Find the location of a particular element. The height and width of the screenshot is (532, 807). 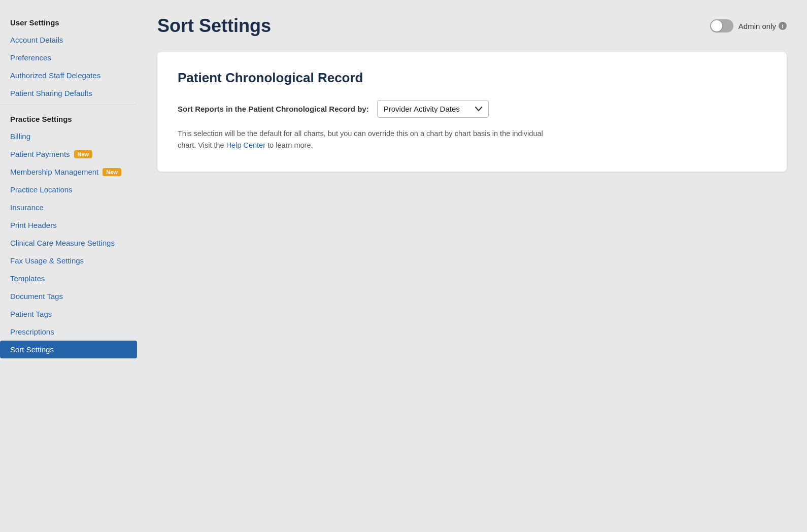

admin-only-text: Admin only is located at coordinates (757, 26).